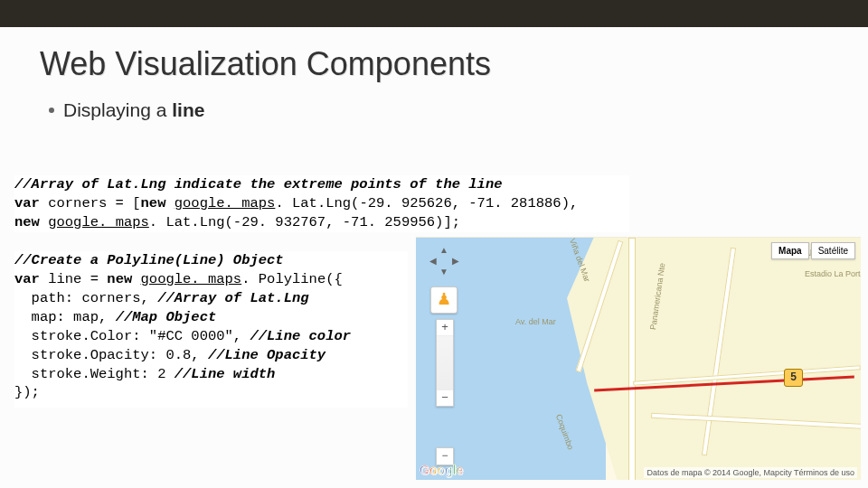 Image resolution: width=868 pixels, height=488 pixels. Describe the element at coordinates (188, 110) in the screenshot. I see `bullet-bold: line` at that location.